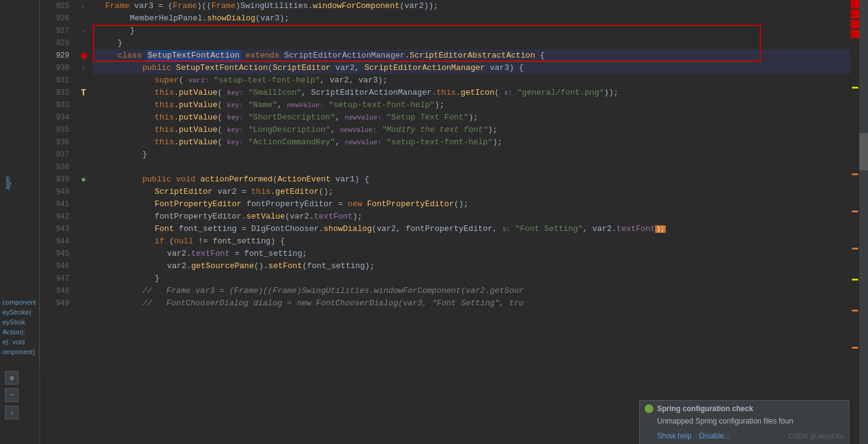 The image size is (868, 444). What do you see at coordinates (474, 279) in the screenshot?
I see `code-line-947: }` at bounding box center [474, 279].